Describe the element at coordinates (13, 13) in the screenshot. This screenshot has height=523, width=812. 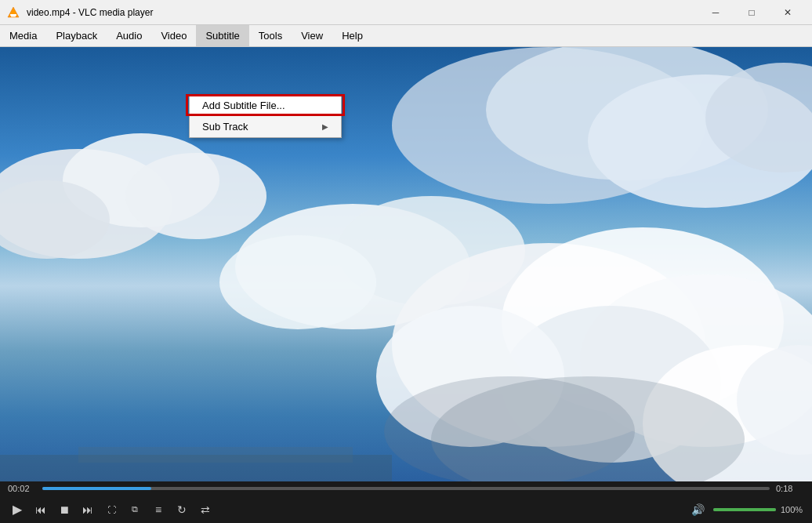
I see `vlc-icon` at that location.